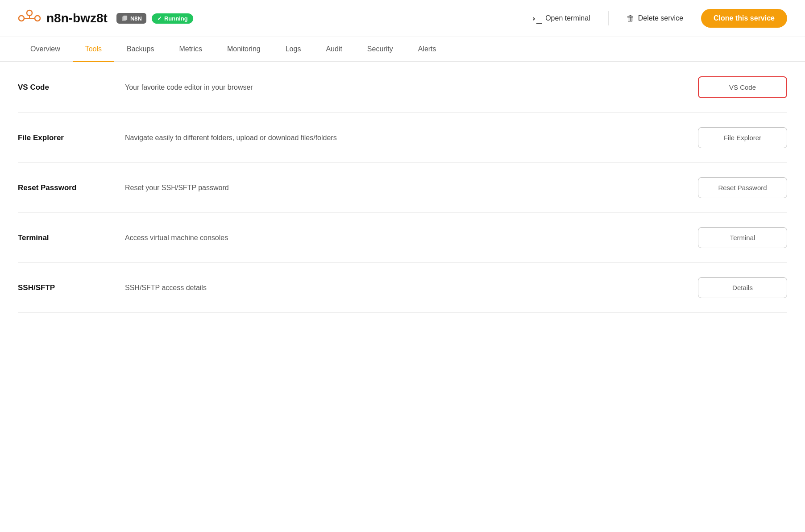 The width and height of the screenshot is (805, 532). Describe the element at coordinates (407, 138) in the screenshot. I see `tool-desc-file-explorer: Navigate easily to different folders, up…` at that location.